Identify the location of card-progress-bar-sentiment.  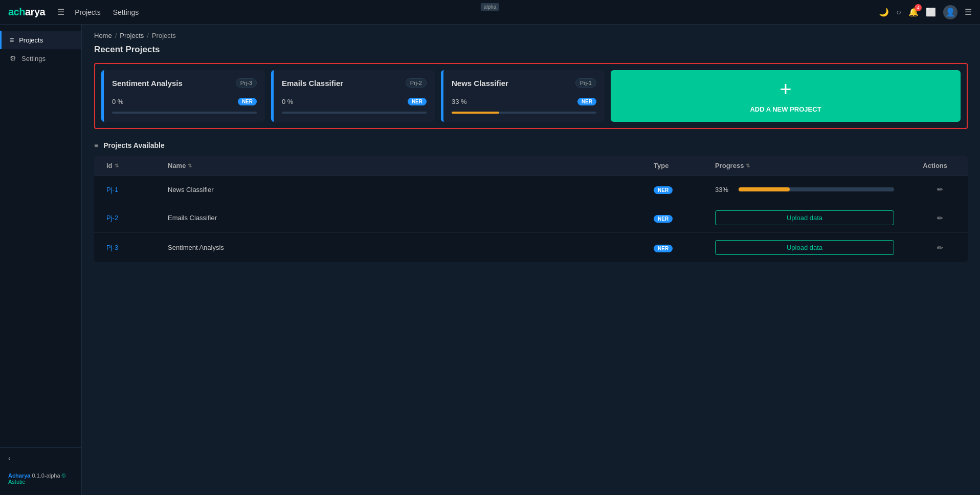
(184, 113).